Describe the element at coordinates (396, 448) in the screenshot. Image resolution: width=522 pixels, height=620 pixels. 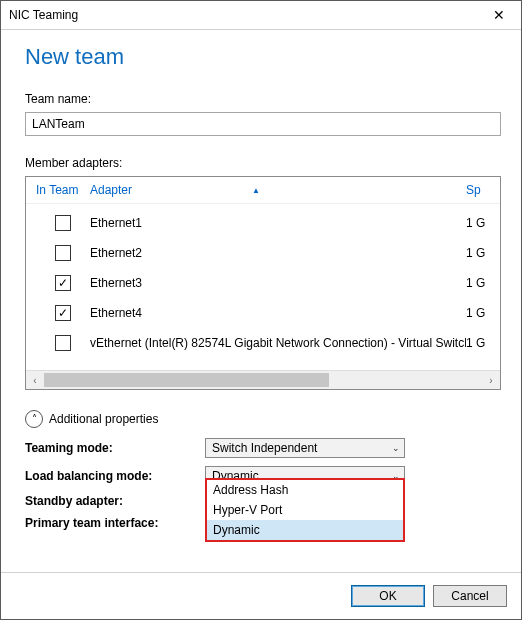
I see `chevron-down-icon: ⌄` at that location.